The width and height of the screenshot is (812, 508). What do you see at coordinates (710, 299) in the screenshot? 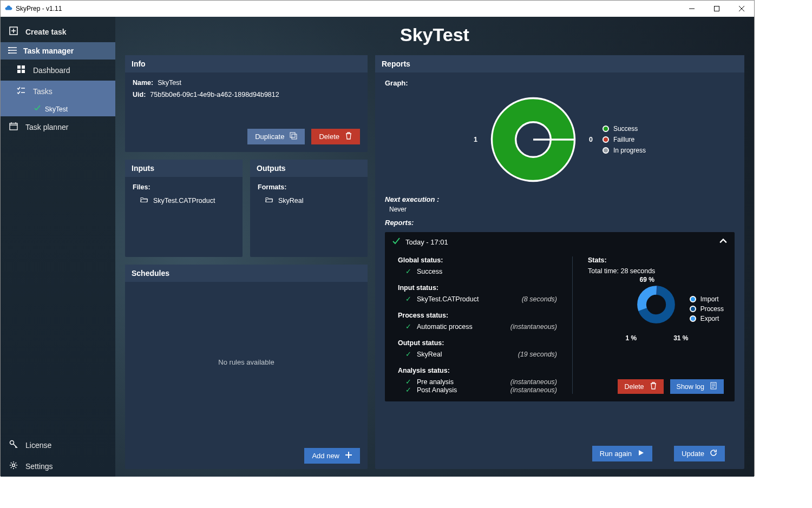
I see `leg-import: Import` at bounding box center [710, 299].